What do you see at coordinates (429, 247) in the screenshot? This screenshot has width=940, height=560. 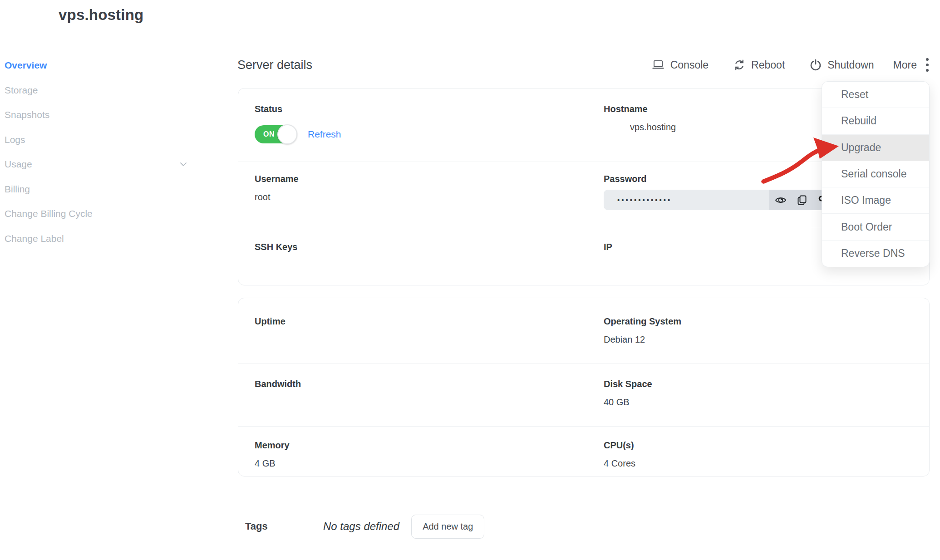 I see `ssh-keys-label: SSH Keys` at bounding box center [429, 247].